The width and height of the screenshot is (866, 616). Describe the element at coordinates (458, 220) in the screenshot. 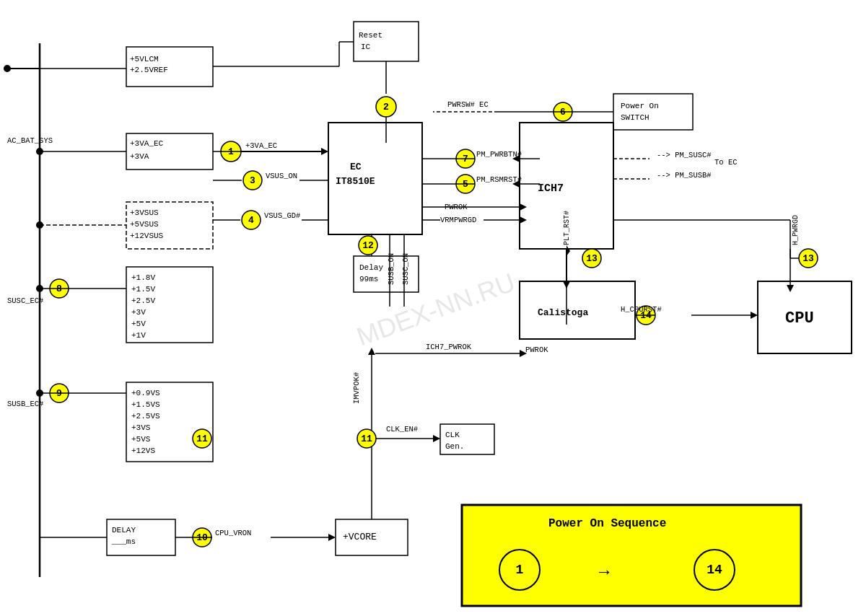

I see `vrmpwrgd-signal: VRMPWRGD` at that location.